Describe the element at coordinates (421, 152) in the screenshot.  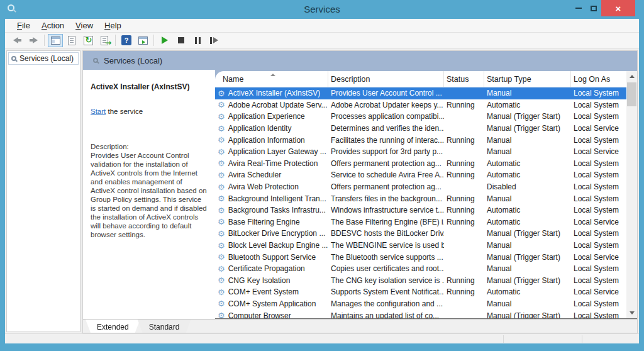
I see `table-row: ⚙Application Layer Gateway ... Provides …` at that location.